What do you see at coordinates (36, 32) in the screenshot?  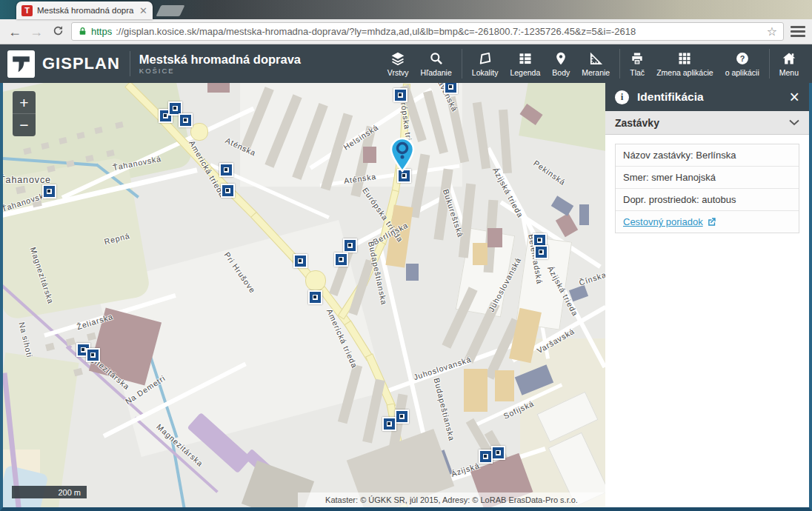 I see `forward-button: →` at bounding box center [36, 32].